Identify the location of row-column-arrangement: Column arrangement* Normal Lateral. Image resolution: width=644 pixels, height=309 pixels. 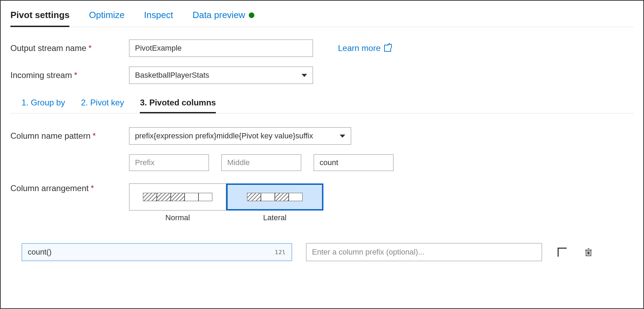
(322, 203).